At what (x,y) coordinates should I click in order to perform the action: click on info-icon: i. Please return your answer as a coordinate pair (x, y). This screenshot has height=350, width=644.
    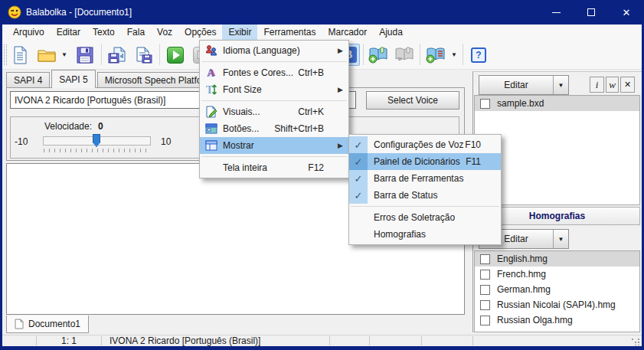
    Looking at the image, I should click on (597, 85).